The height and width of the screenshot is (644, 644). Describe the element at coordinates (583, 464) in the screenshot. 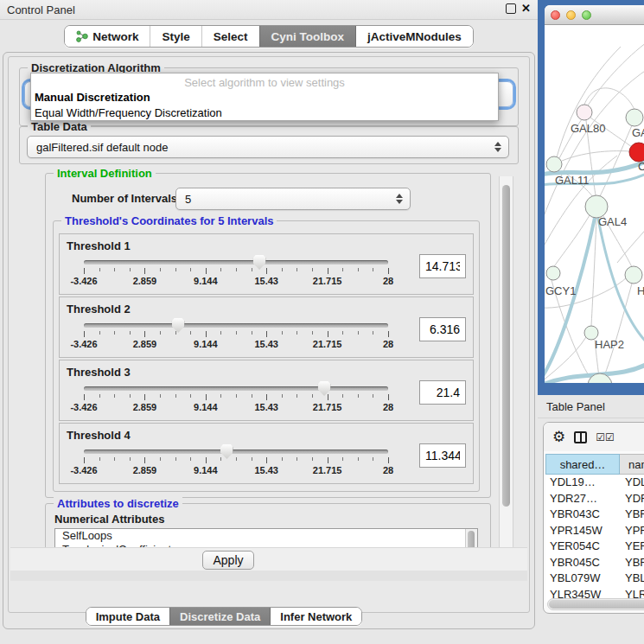

I see `column-header-shared-name: shared…` at that location.